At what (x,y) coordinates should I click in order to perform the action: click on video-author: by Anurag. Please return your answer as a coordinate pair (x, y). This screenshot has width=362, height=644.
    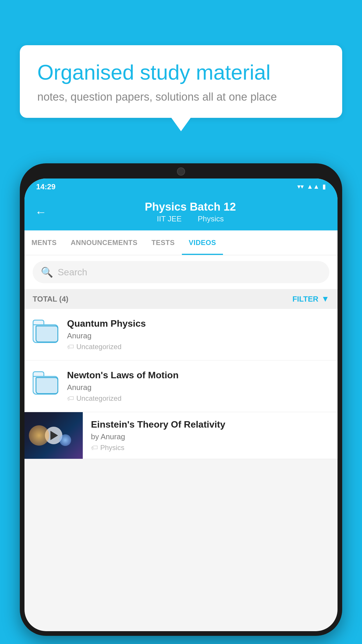
    Looking at the image, I should click on (210, 437).